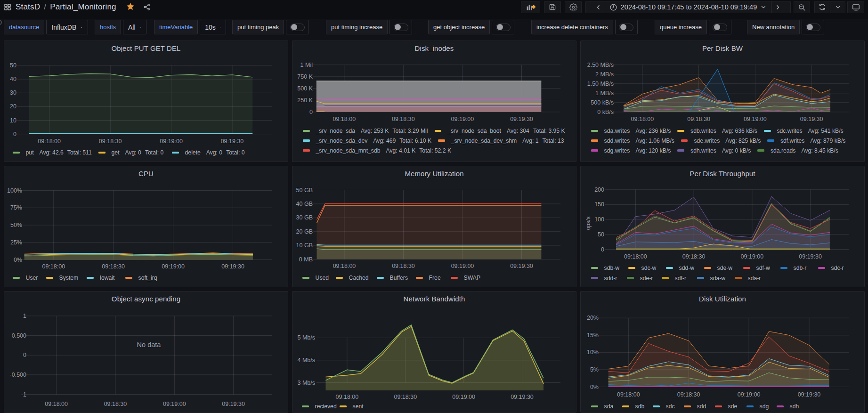  Describe the element at coordinates (305, 77) in the screenshot. I see `svg-text: 750 K` at that location.